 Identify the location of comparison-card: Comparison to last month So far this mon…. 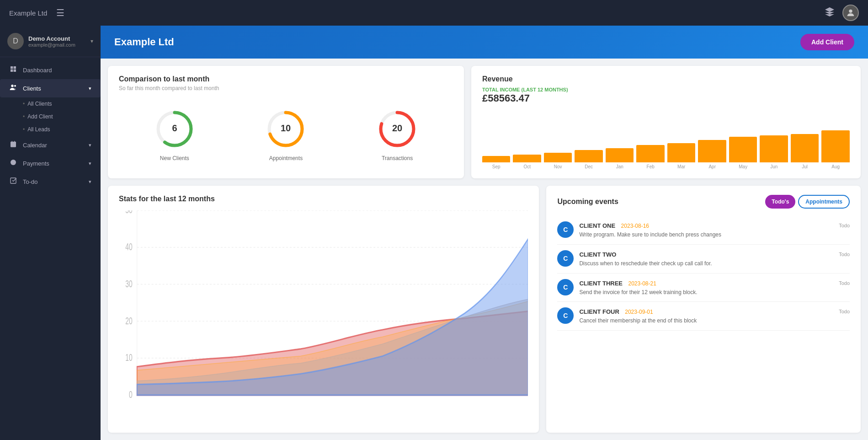
(286, 122).